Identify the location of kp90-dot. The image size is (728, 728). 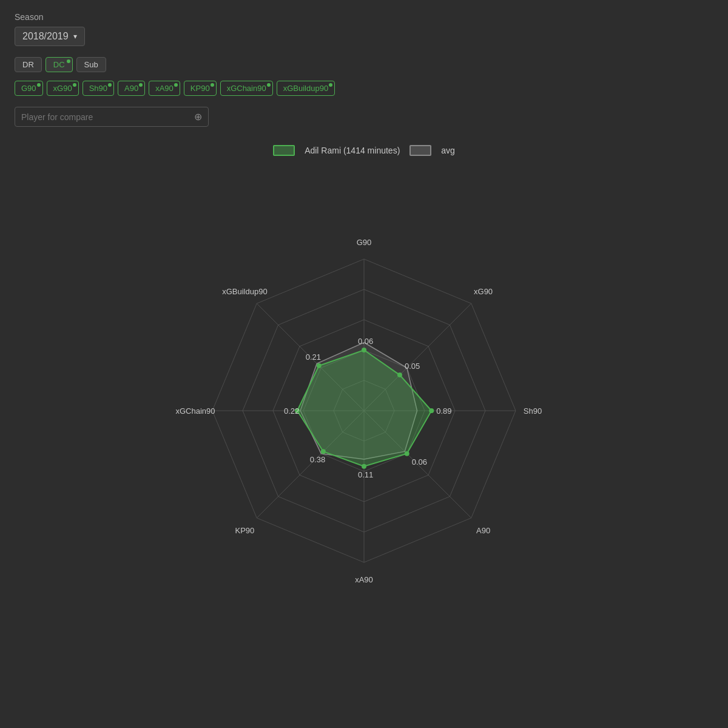
(212, 85).